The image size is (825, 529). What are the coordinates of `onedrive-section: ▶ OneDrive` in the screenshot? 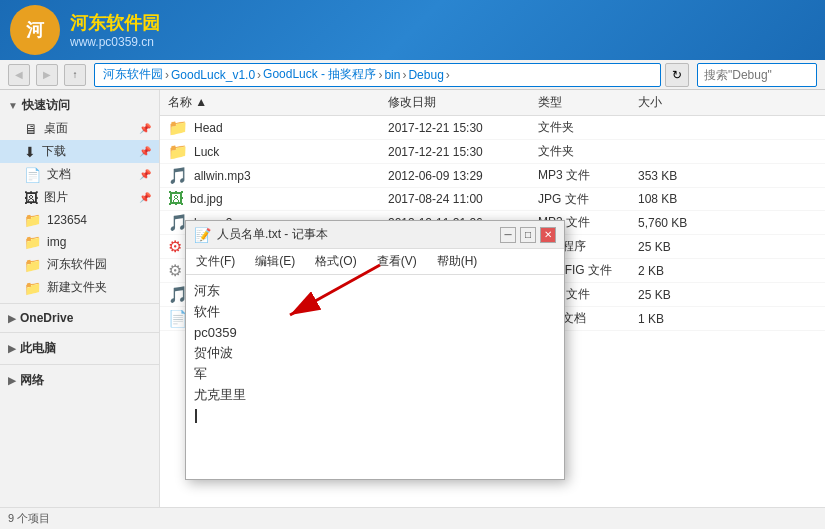 It's located at (80, 318).